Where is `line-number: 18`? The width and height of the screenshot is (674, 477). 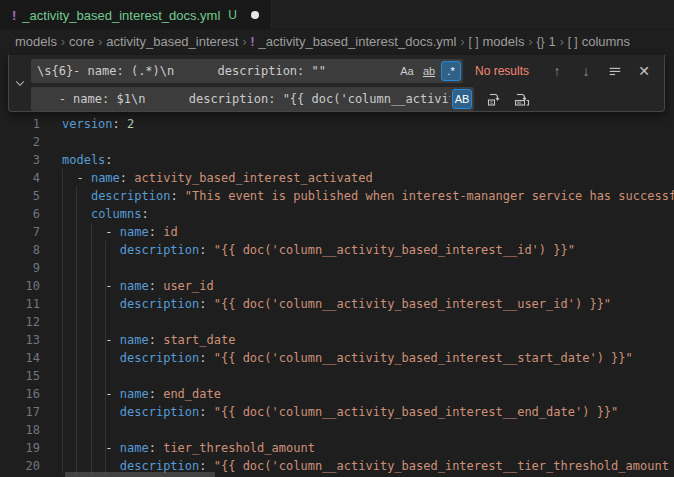 line-number: 18 is located at coordinates (20, 430).